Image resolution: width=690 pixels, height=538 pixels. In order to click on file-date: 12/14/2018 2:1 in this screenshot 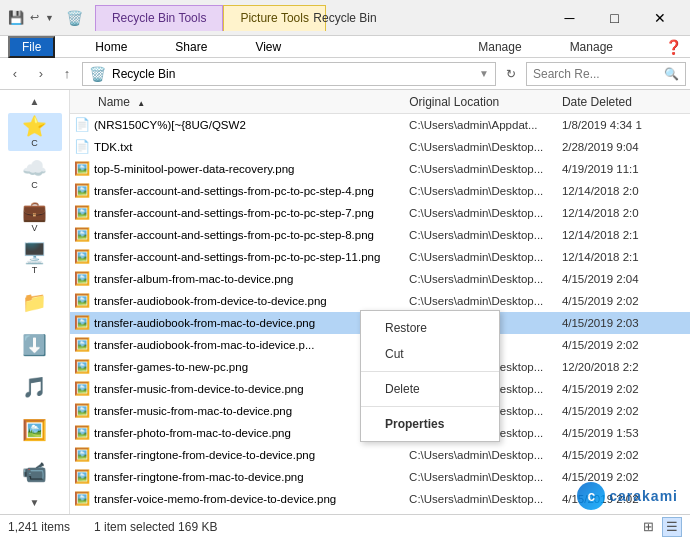, I will do `click(624, 257)`.